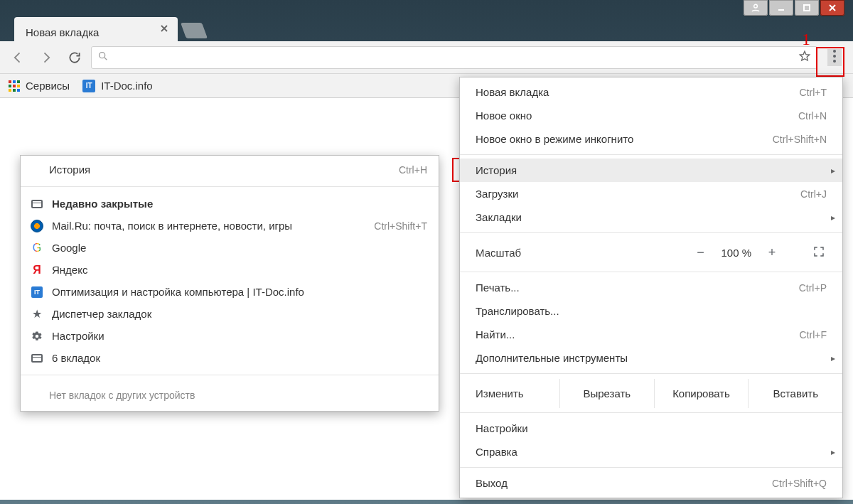  Describe the element at coordinates (37, 248) in the screenshot. I see `google-favicon` at that location.